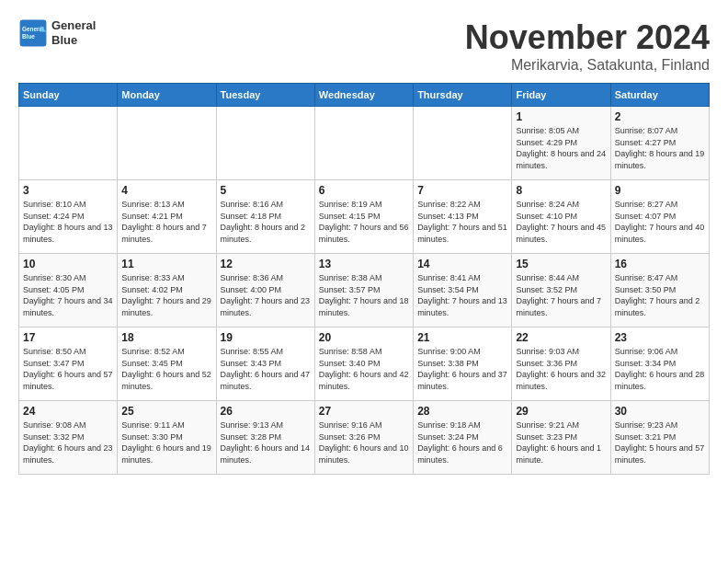  What do you see at coordinates (364, 438) in the screenshot?
I see `calendar-week-row: 24Sunrise: 9:08 AM Sunset: 3:32 PM Dayli…` at bounding box center [364, 438].